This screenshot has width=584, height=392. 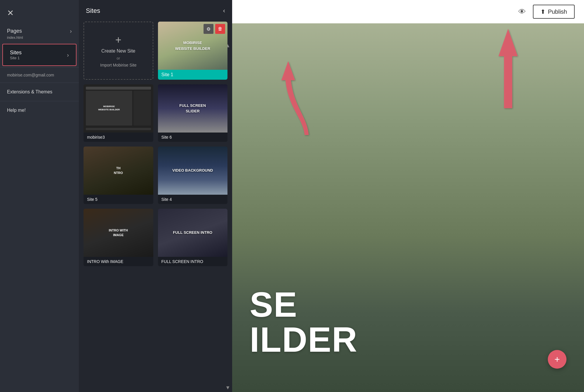 I want to click on site4-thumb-bg: VIDEO BACKGROUND, so click(x=193, y=170).